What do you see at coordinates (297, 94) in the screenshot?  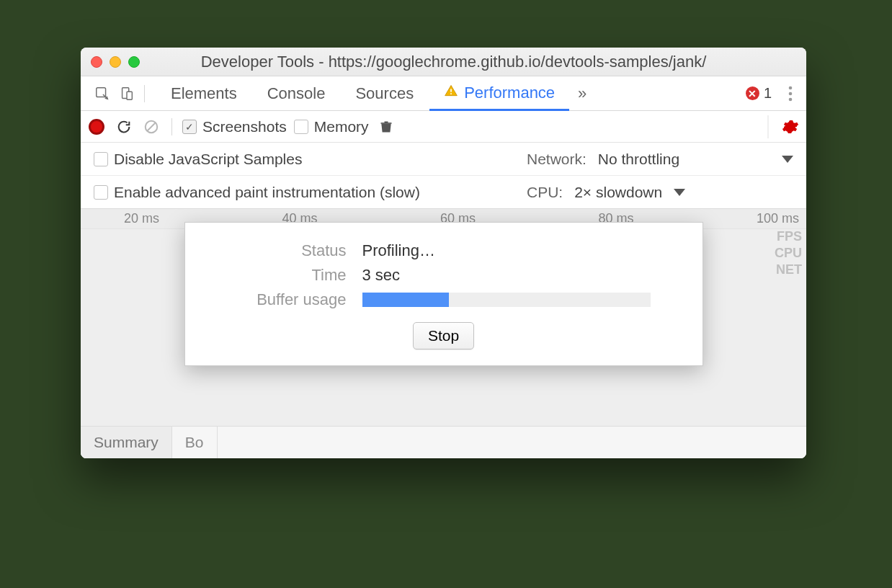 I see `tab-console: Console` at bounding box center [297, 94].